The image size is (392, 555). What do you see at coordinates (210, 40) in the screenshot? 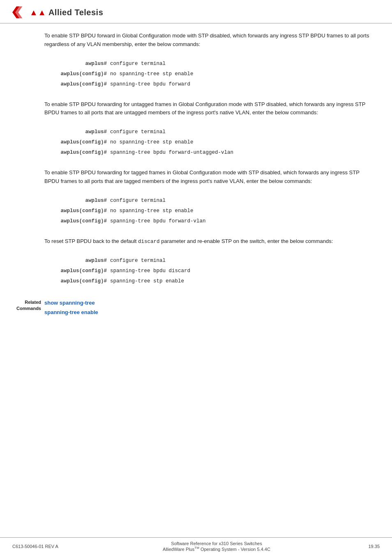
I see `paragraph-1: To enable STP BPDU forward in Global Con…` at bounding box center [210, 40].